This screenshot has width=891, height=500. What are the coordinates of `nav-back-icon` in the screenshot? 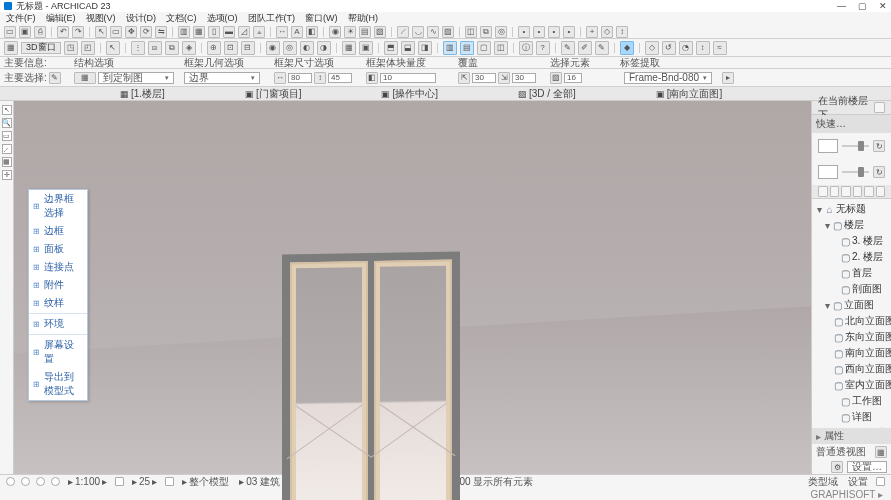 It's located at (823, 192).